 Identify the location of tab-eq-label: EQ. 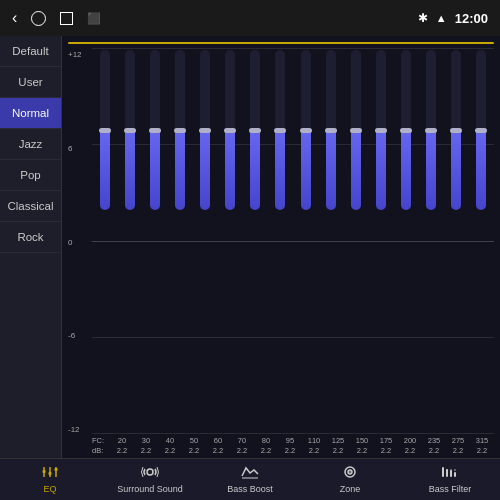
(50, 489).